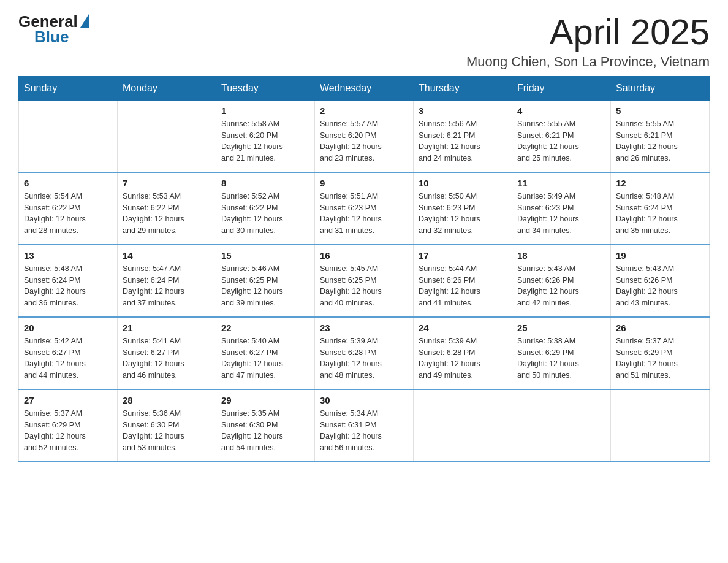  I want to click on day-info-4: Sunrise: 5:55 AM Sunset: 6:21 PM Dayligh…, so click(561, 141).